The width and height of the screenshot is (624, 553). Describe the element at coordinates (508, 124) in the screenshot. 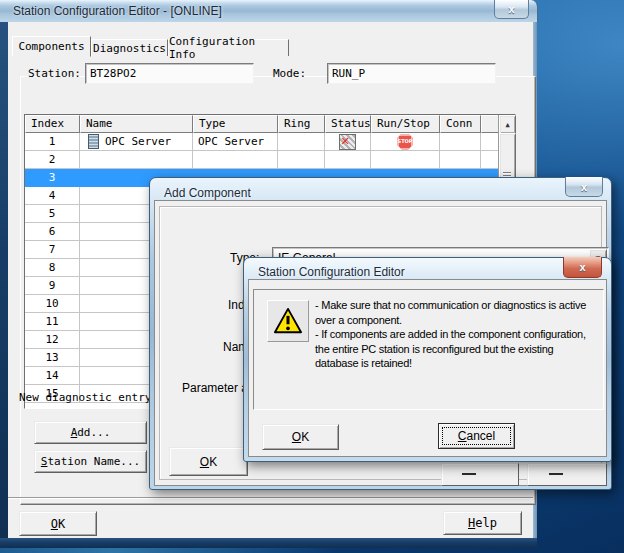

I see `scrollbar-up-arrow-icon: ▲` at that location.